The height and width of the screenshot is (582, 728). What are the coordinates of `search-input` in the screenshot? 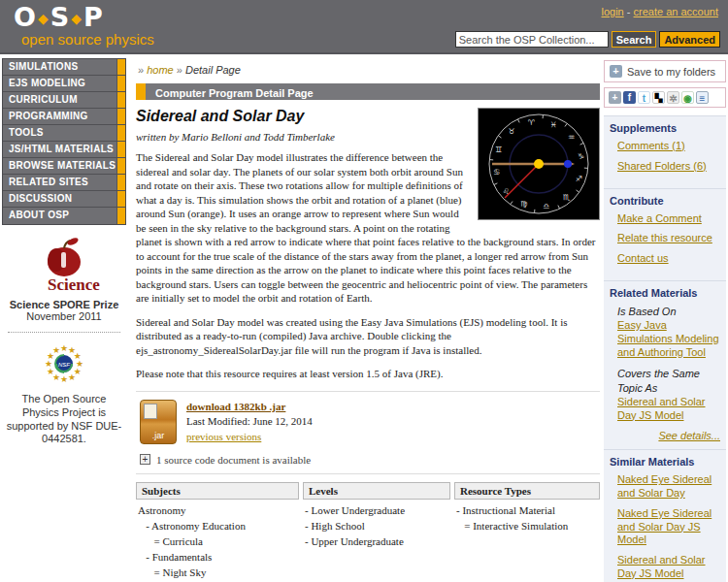 It's located at (532, 39).